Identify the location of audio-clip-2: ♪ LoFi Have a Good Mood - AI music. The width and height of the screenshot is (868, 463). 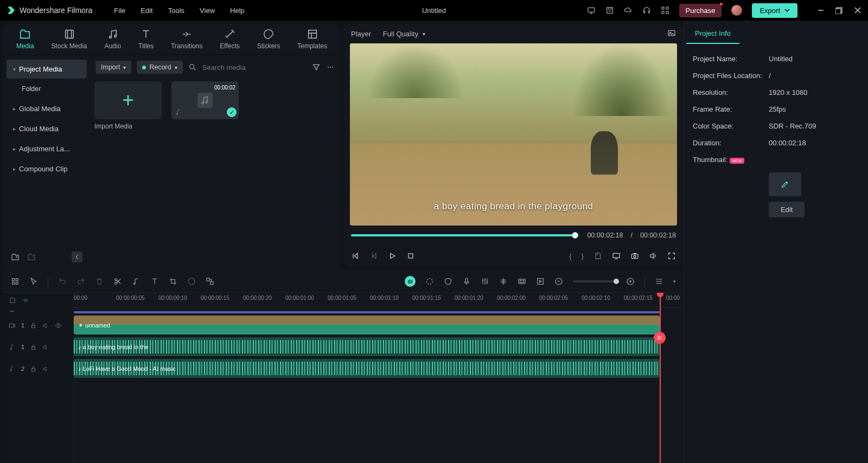
(367, 369).